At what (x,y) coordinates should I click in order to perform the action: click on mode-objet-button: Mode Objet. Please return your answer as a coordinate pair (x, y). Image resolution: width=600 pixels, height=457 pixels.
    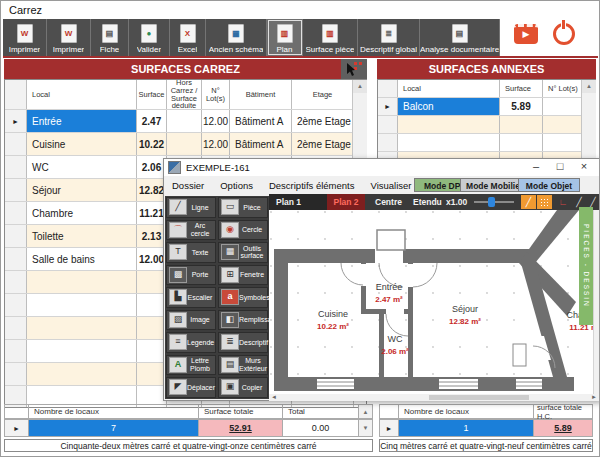
    Looking at the image, I should click on (549, 185).